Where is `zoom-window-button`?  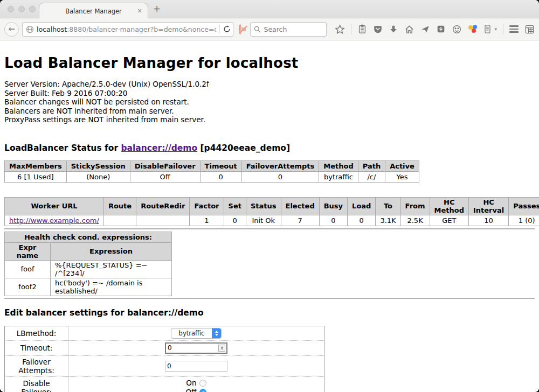 zoom-window-button is located at coordinates (32, 9).